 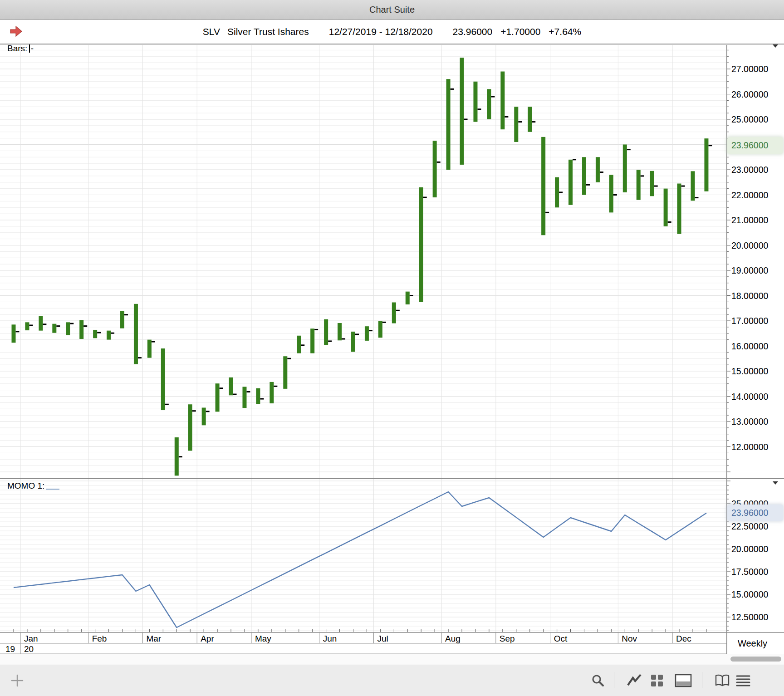 What do you see at coordinates (16, 31) in the screenshot?
I see `red-arrow-icon` at bounding box center [16, 31].